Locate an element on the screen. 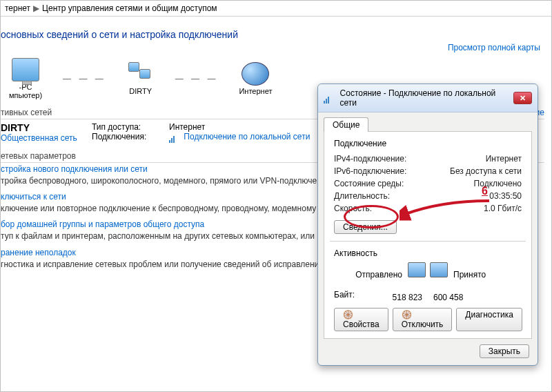 Image resolution: width=552 pixels, height=392 pixels. dialog-tabs: Общие is located at coordinates (428, 121).